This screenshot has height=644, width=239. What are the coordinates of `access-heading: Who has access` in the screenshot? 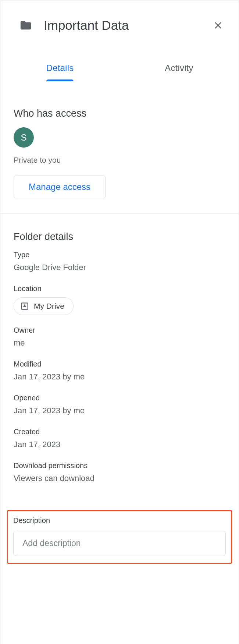 It's located at (120, 113).